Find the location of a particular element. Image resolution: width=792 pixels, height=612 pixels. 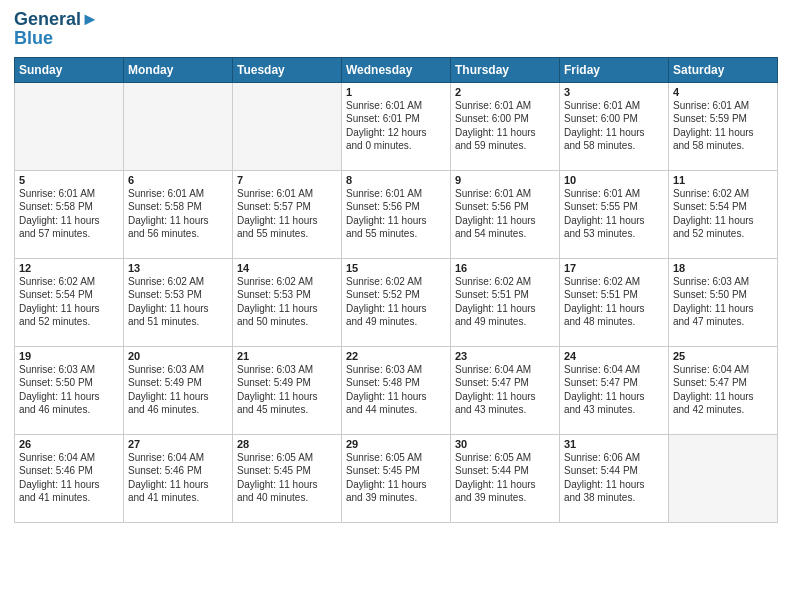

day-number: 31 is located at coordinates (614, 444).